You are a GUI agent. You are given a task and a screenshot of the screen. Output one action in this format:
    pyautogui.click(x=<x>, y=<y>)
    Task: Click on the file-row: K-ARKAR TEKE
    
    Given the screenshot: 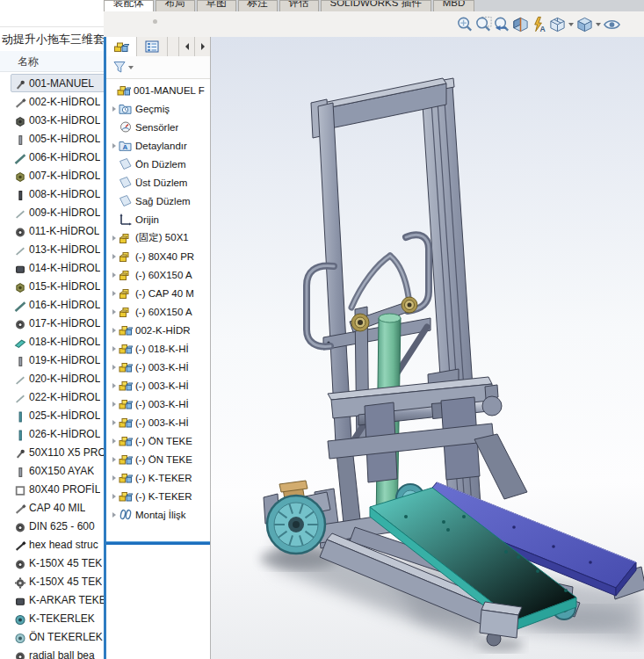 What is the action you would take?
    pyautogui.click(x=54, y=599)
    